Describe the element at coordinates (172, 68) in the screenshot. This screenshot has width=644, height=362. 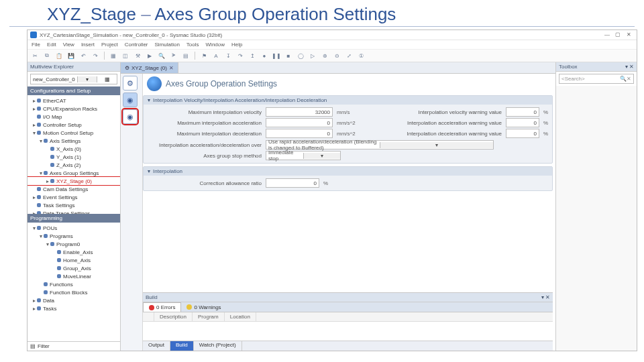
I see `close-tab-icon: ✕` at that location.